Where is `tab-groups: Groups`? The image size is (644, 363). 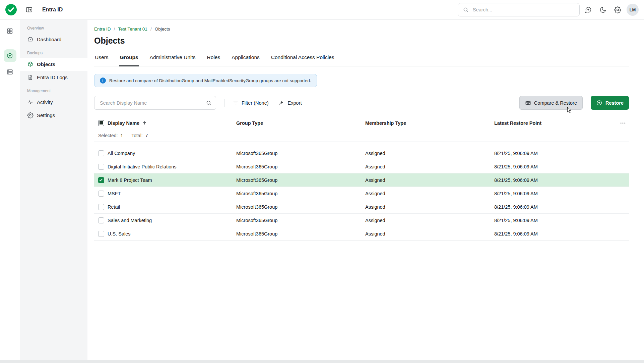
tab-groups: Groups is located at coordinates (129, 60).